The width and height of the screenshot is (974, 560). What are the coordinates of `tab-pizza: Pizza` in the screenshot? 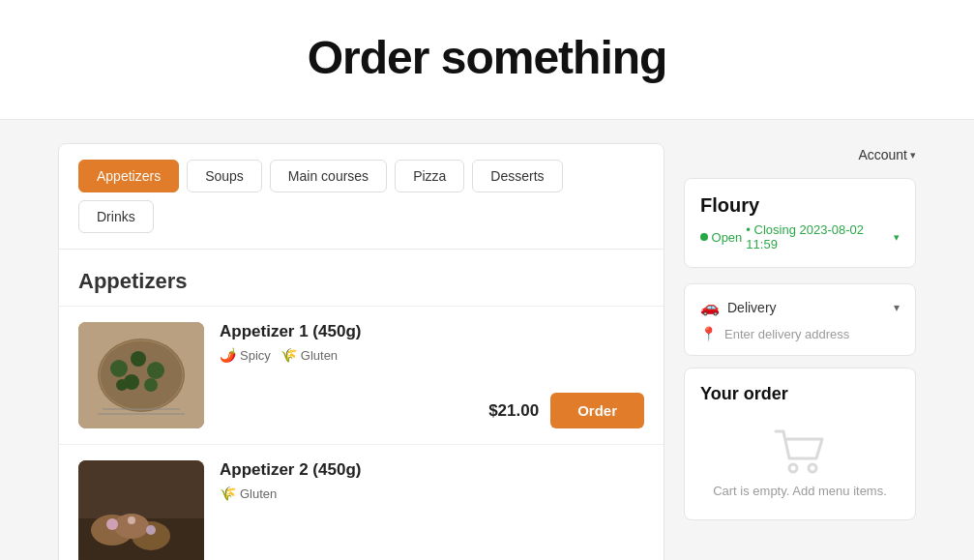 It's located at (429, 176).